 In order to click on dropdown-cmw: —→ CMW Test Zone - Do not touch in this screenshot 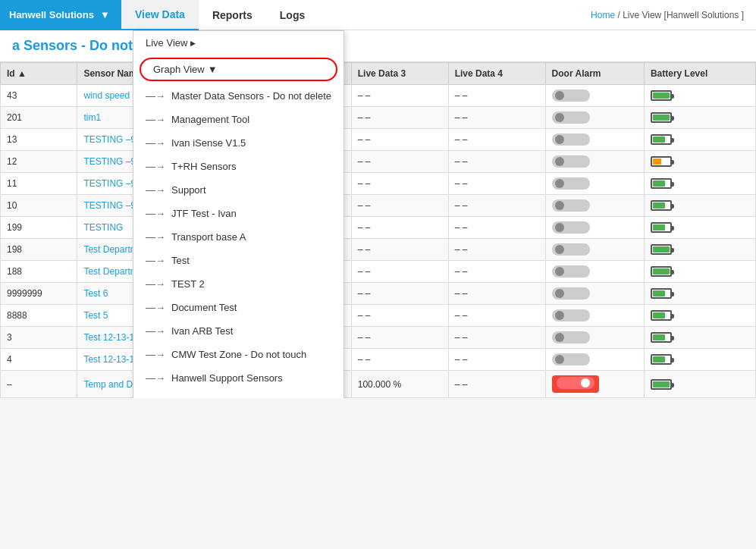, I will do `click(238, 355)`.